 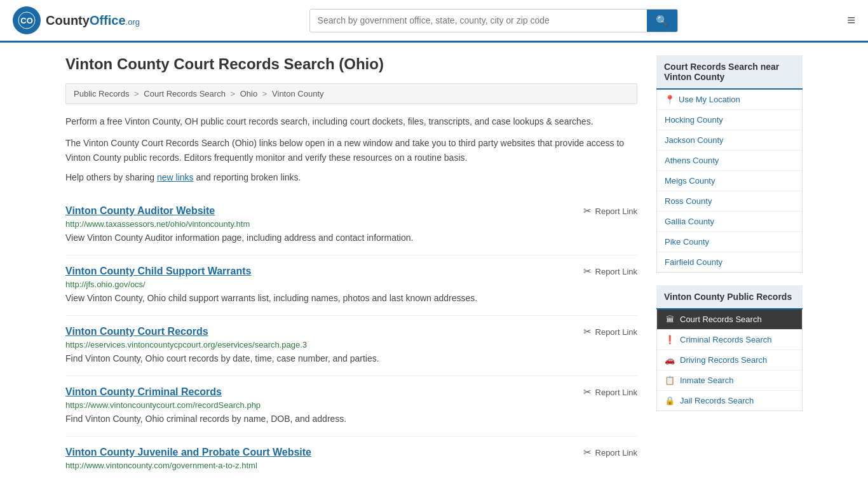 What do you see at coordinates (587, 452) in the screenshot?
I see `report-icon-4: ✂` at bounding box center [587, 452].